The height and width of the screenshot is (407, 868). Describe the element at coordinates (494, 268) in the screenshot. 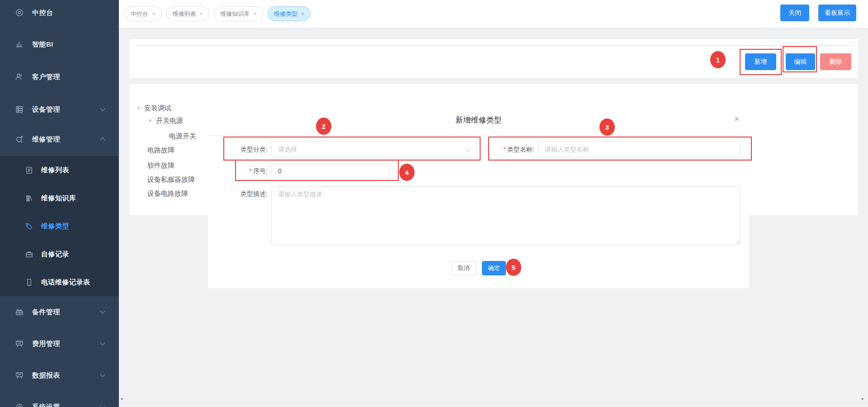

I see `confirm-button: 确定` at that location.